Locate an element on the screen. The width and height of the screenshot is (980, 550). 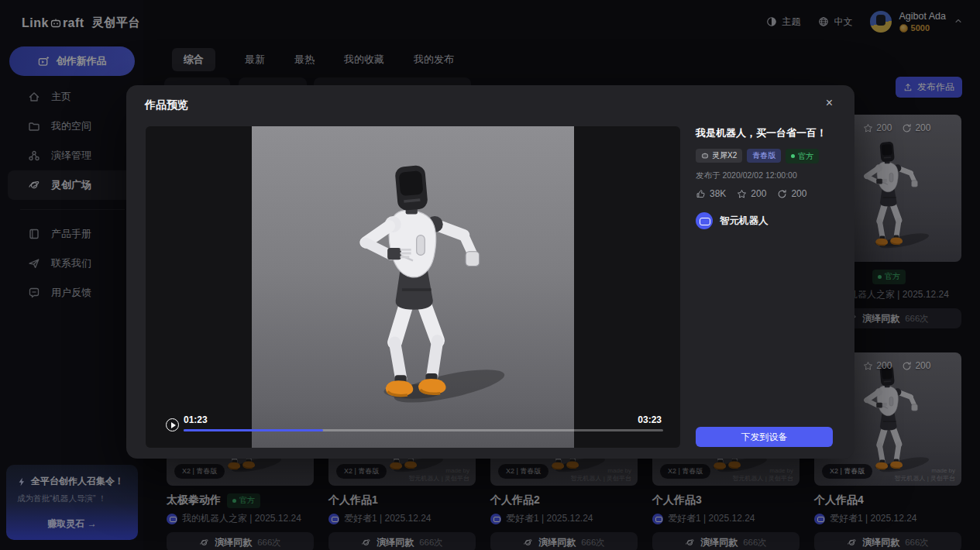
work-title: 我是机器人，买一台省一百！ is located at coordinates (765, 133).